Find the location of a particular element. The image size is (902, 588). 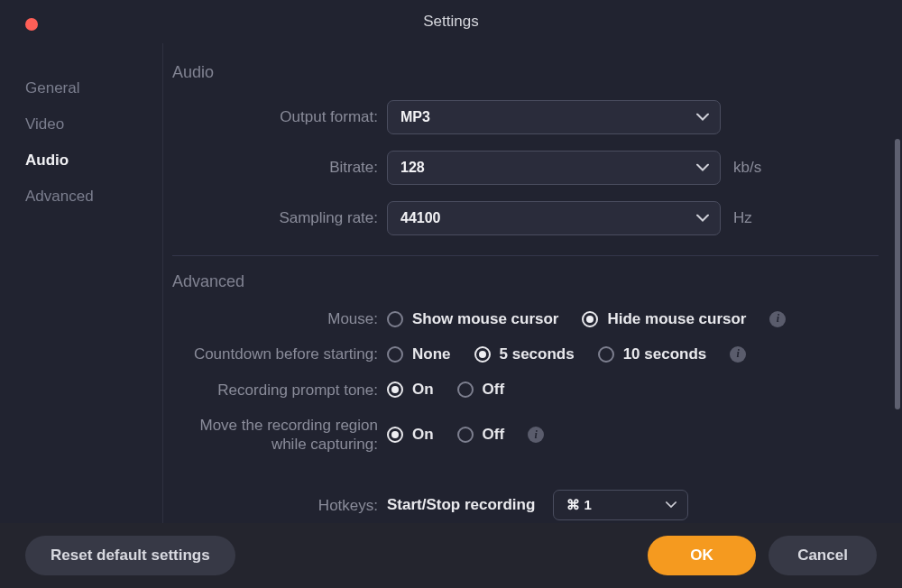

radio-group-prompt-tone: On Off is located at coordinates (446, 390).